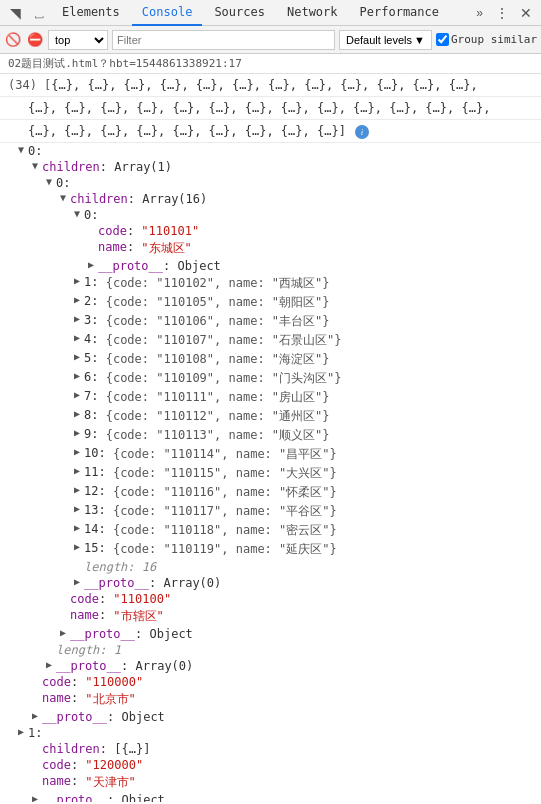  What do you see at coordinates (77, 452) in the screenshot?
I see `toggle-item10` at bounding box center [77, 452].